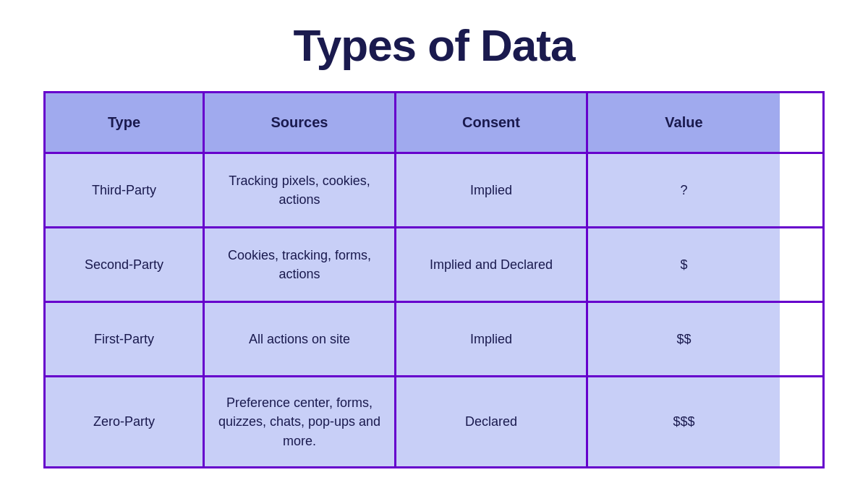 Image resolution: width=868 pixels, height=488 pixels. I want to click on cell-sources-1: Cookies, tracking, forms, actions, so click(301, 265).